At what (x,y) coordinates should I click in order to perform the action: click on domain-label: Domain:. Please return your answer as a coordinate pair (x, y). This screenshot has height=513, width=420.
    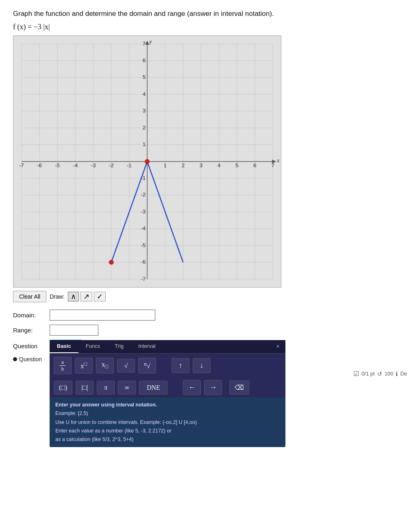
    Looking at the image, I should click on (29, 315).